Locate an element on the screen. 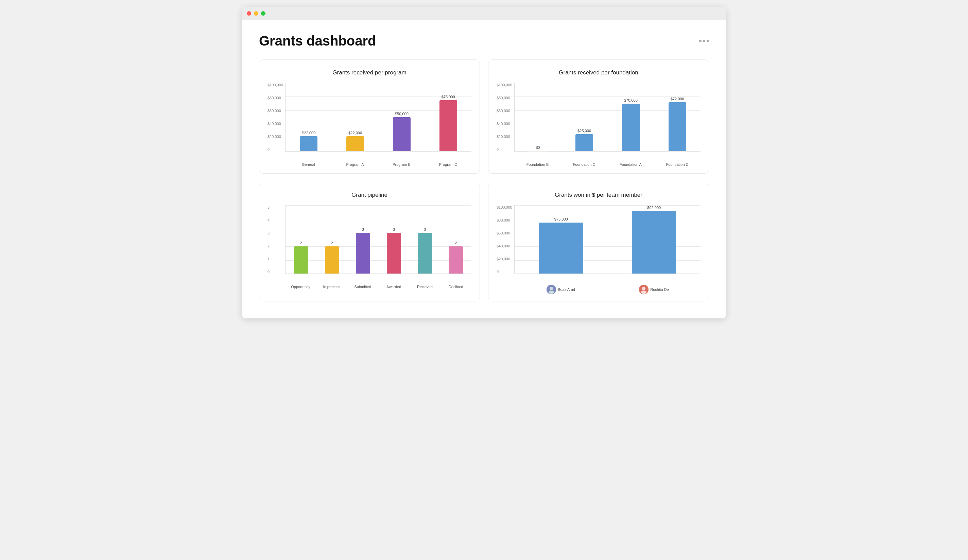 The height and width of the screenshot is (560, 968). avatar-ruchita is located at coordinates (644, 290).